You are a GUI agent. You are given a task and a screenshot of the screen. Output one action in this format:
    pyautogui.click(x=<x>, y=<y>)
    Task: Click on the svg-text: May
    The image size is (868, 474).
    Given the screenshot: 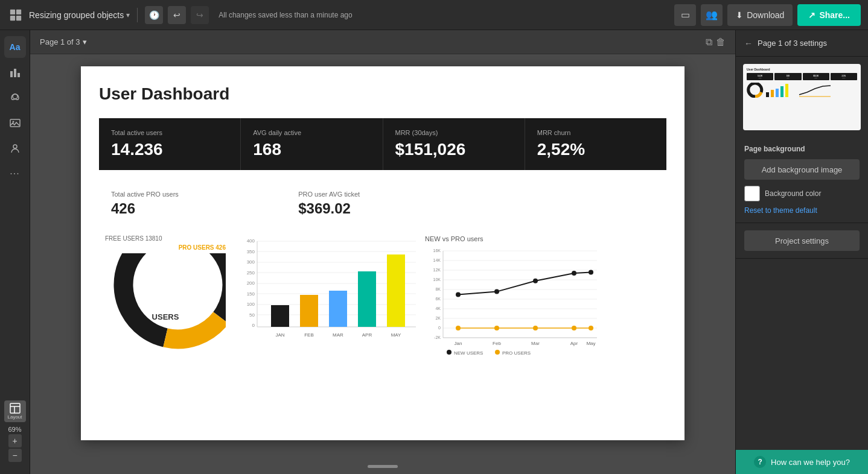 What is the action you would take?
    pyautogui.click(x=590, y=344)
    